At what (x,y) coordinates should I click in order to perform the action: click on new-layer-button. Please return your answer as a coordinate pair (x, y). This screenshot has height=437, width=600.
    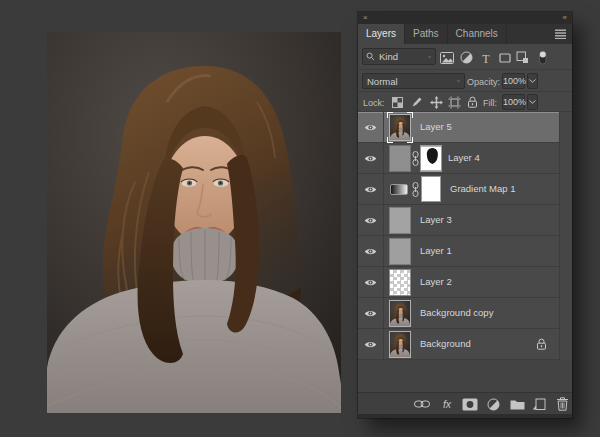
    Looking at the image, I should click on (539, 404).